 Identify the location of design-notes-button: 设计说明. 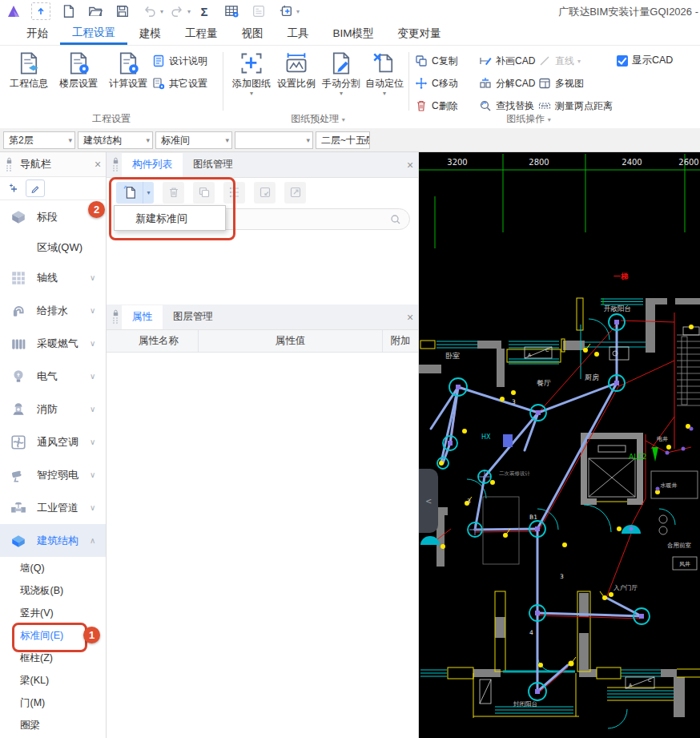
(179, 61).